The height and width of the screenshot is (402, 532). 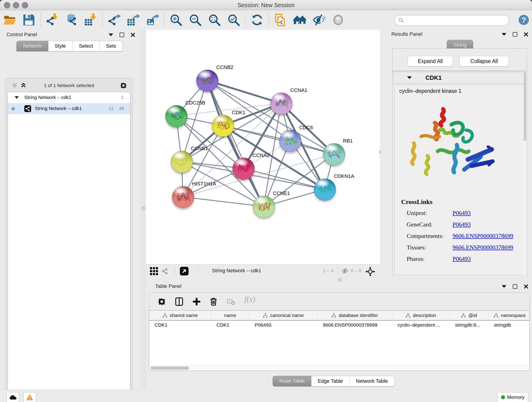 What do you see at coordinates (334, 154) in the screenshot?
I see `network-node-rb1` at bounding box center [334, 154].